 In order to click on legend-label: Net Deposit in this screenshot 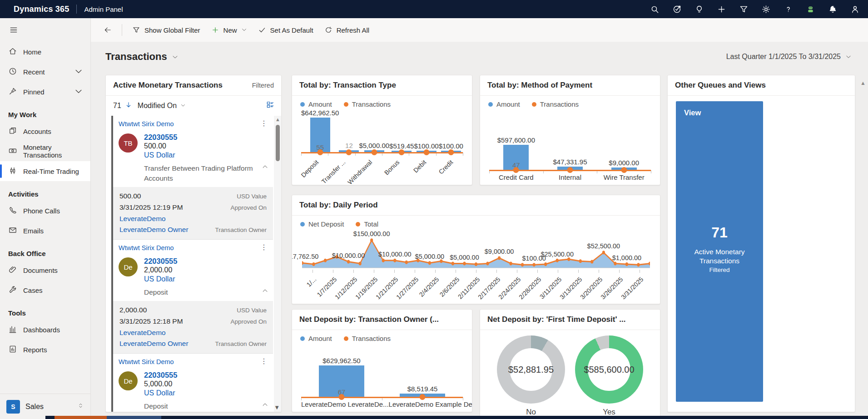, I will do `click(326, 224)`.